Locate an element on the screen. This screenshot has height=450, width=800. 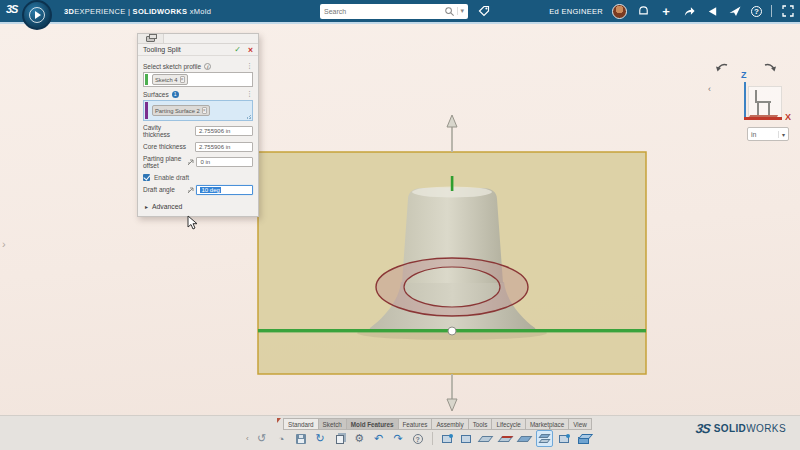
machining-icon is located at coordinates (466, 438).